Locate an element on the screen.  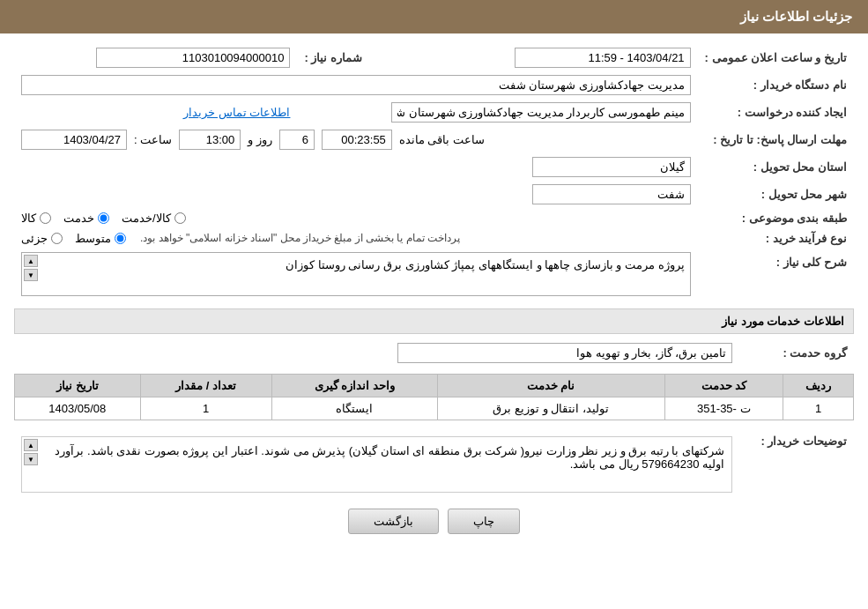
category-kala-label: کالا is located at coordinates (28, 219).